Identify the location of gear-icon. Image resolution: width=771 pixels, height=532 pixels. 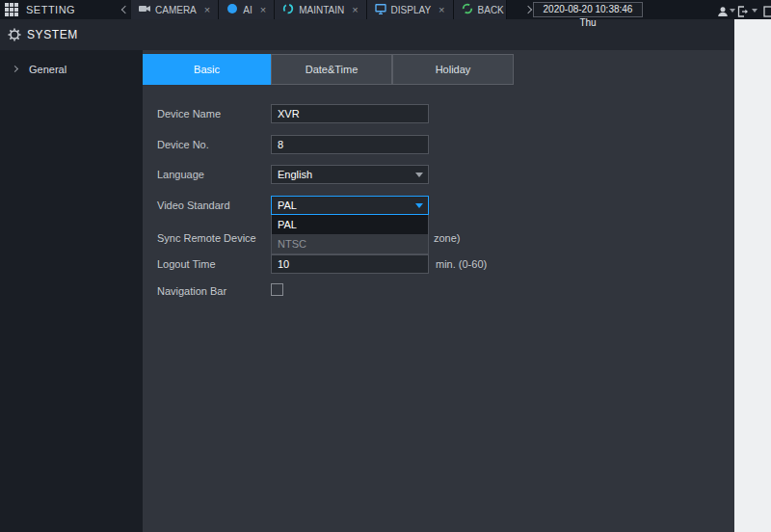
(14, 37).